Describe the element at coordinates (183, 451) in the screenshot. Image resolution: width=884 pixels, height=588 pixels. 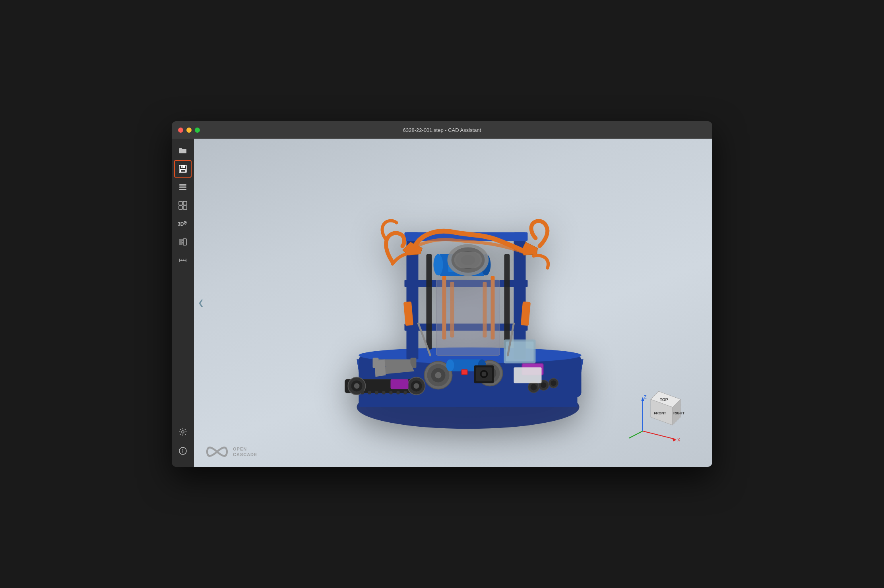
I see `info-icon` at that location.